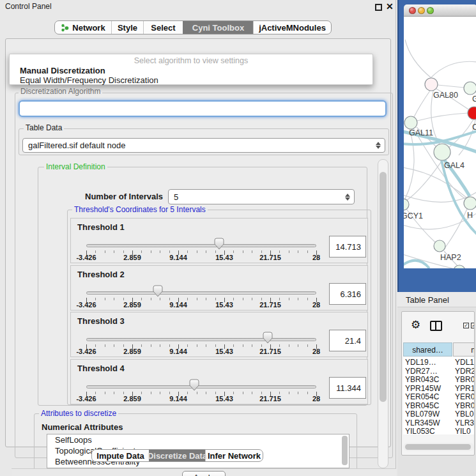 This screenshot has width=476, height=476. What do you see at coordinates (440, 246) in the screenshot?
I see `network-node-hap2` at bounding box center [440, 246].